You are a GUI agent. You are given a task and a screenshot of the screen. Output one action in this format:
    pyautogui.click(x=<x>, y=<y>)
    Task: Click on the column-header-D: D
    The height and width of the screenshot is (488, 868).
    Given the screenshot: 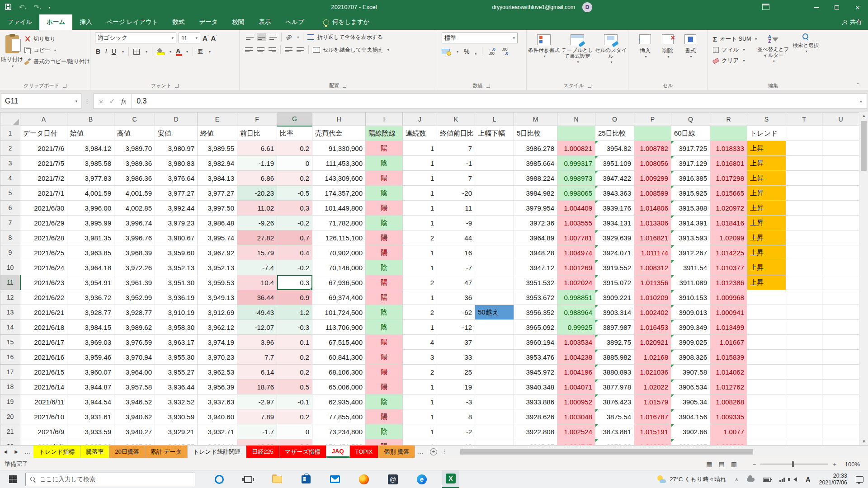 What is the action you would take?
    pyautogui.click(x=176, y=119)
    